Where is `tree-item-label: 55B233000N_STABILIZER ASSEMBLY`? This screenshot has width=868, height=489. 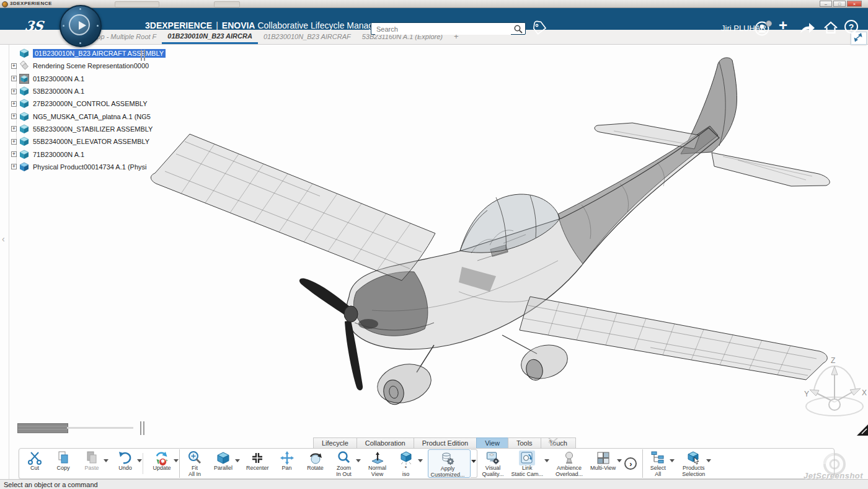
tree-item-label: 55B233000N_STABILIZER ASSEMBLY is located at coordinates (93, 129).